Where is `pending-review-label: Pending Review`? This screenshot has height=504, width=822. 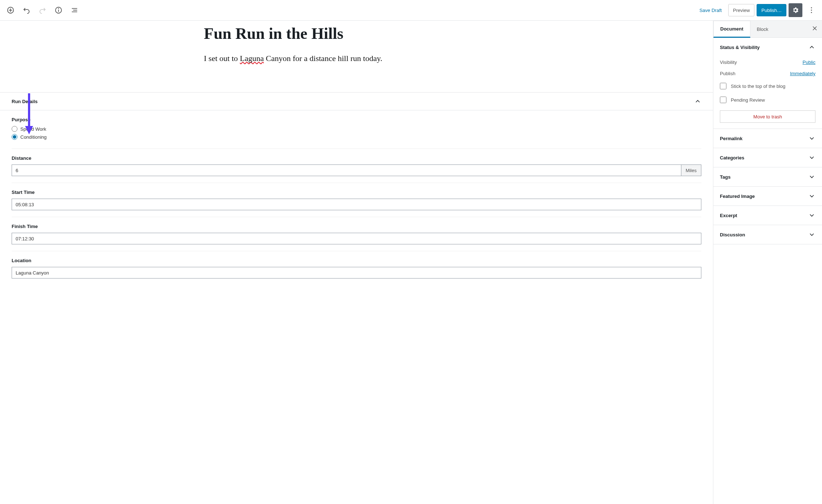 pending-review-label: Pending Review is located at coordinates (748, 100).